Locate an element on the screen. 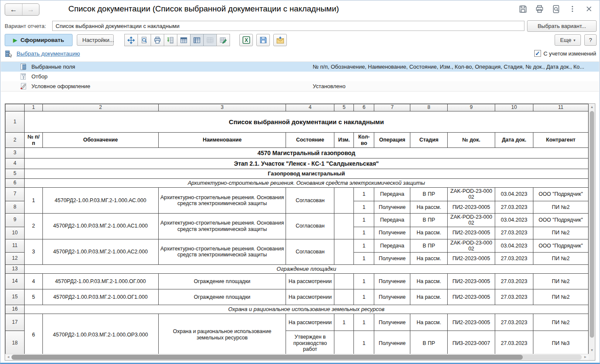 The height and width of the screenshot is (364, 600). row-header-1: 1 is located at coordinates (15, 122).